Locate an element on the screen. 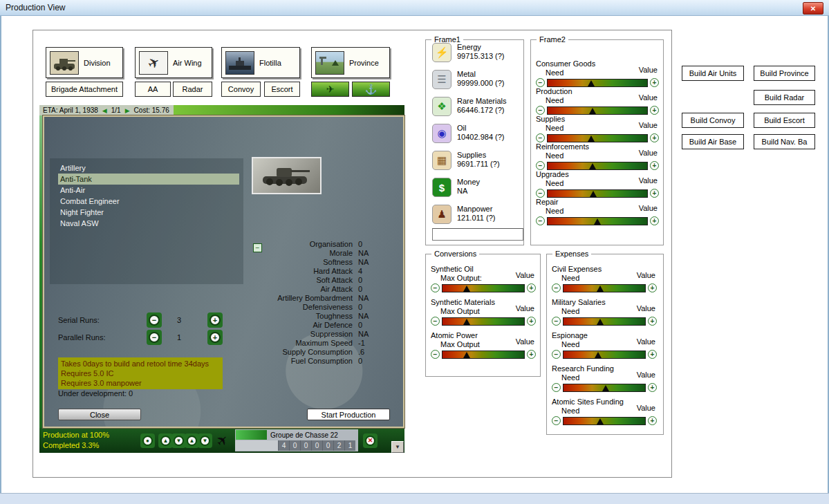  serial-runs-increase-button: + is located at coordinates (215, 320).